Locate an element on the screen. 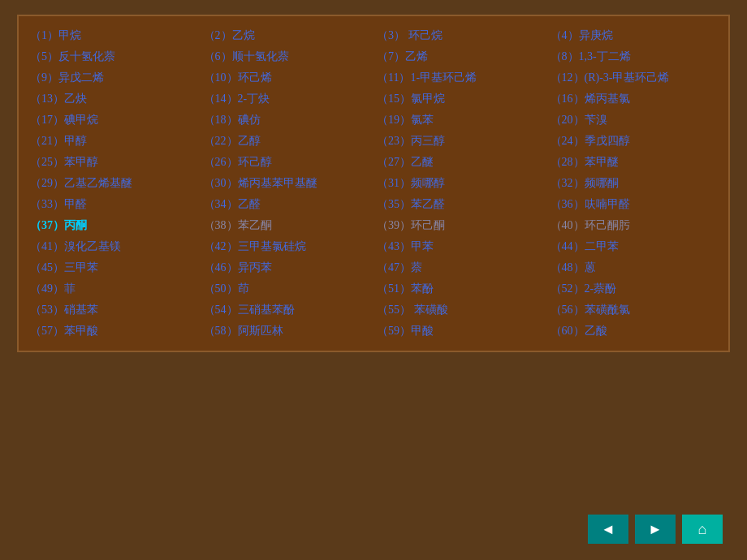 Image resolution: width=747 pixels, height=560 pixels. list-item: （3） 环己烷 is located at coordinates (460, 36).